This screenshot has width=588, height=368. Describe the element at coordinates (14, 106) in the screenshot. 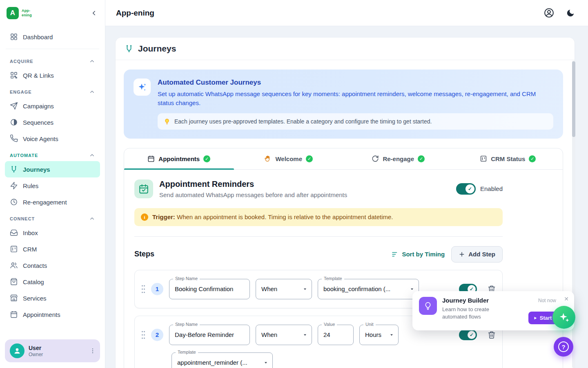

I see `send-icon` at that location.